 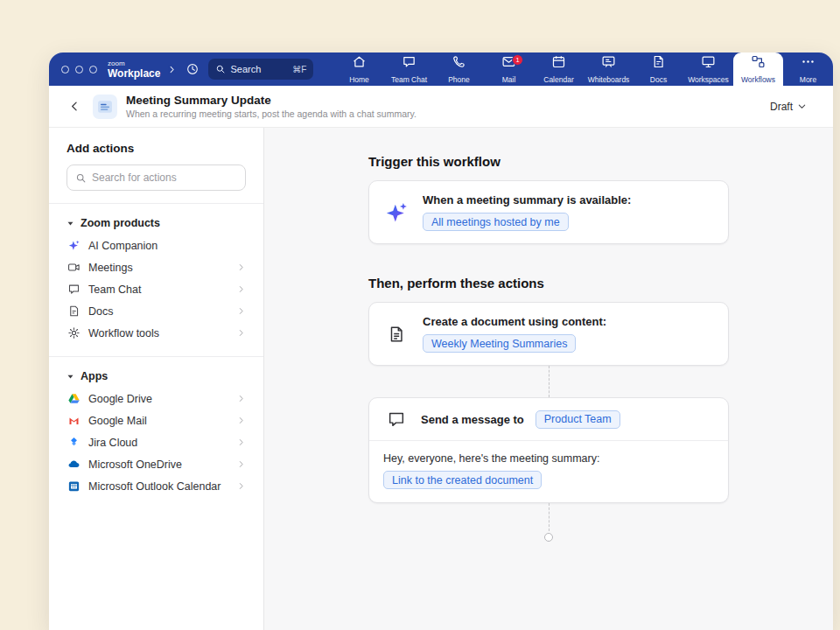 What do you see at coordinates (156, 443) in the screenshot?
I see `sidebar-item-jira-cloud: Jira Cloud` at bounding box center [156, 443].